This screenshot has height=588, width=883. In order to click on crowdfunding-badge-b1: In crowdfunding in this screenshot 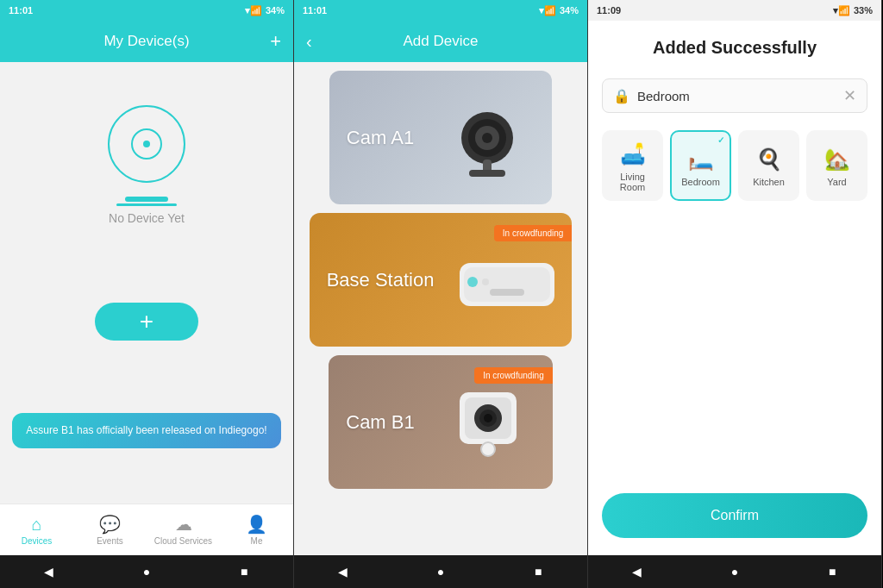, I will do `click(514, 376)`.